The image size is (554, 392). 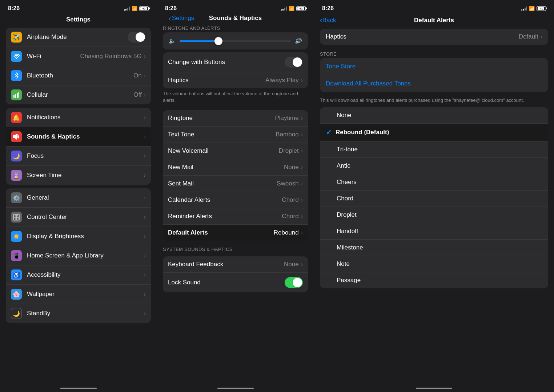 What do you see at coordinates (294, 62) in the screenshot?
I see `change-with-buttons-toggle` at bounding box center [294, 62].